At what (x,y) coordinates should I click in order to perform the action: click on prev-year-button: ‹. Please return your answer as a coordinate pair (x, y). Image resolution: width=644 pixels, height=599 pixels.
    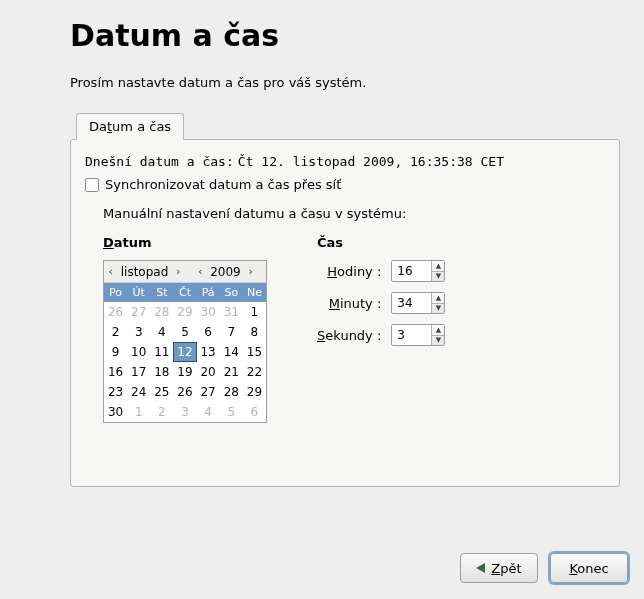
    Looking at the image, I should click on (200, 272).